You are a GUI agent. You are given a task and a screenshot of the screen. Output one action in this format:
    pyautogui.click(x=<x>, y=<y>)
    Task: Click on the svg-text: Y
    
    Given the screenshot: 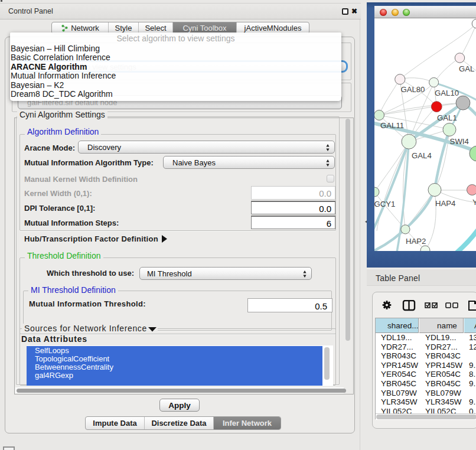 What is the action you would take?
    pyautogui.click(x=474, y=202)
    